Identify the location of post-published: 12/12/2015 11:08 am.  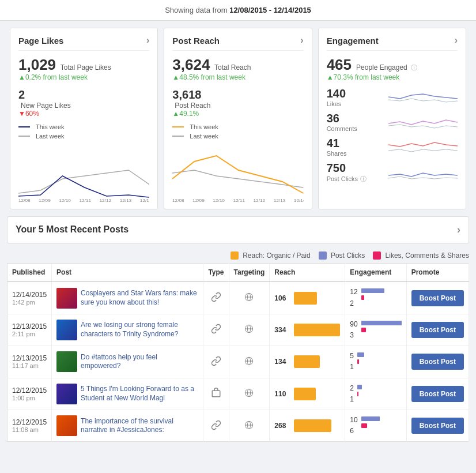
(30, 426).